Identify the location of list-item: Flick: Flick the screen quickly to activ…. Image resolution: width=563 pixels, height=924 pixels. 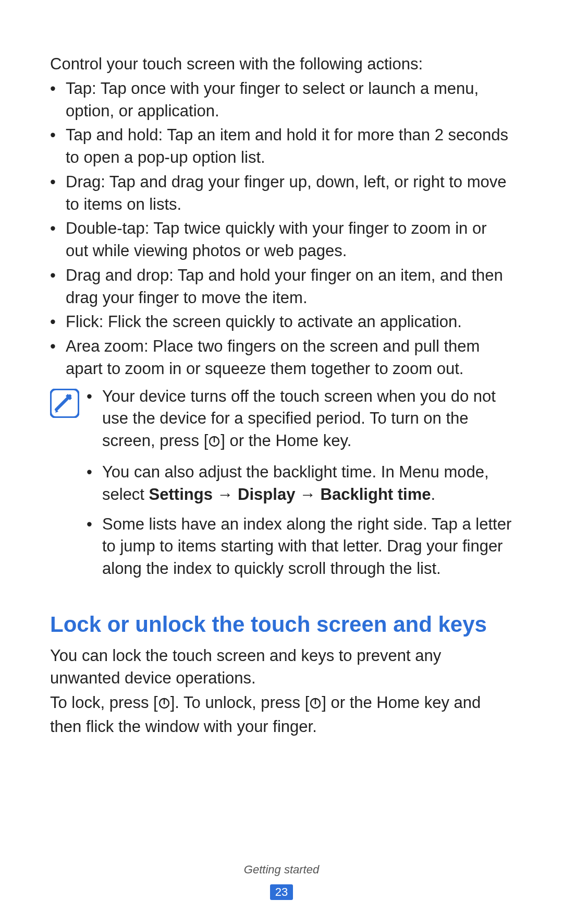
(289, 322).